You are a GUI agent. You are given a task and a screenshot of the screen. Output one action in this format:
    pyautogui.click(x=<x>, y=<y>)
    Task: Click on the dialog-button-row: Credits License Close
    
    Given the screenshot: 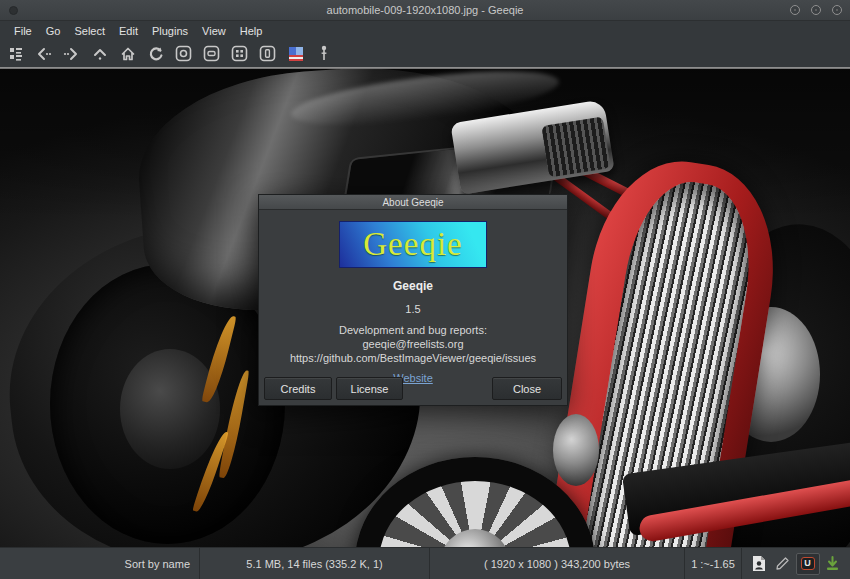 What is the action you would take?
    pyautogui.click(x=413, y=388)
    